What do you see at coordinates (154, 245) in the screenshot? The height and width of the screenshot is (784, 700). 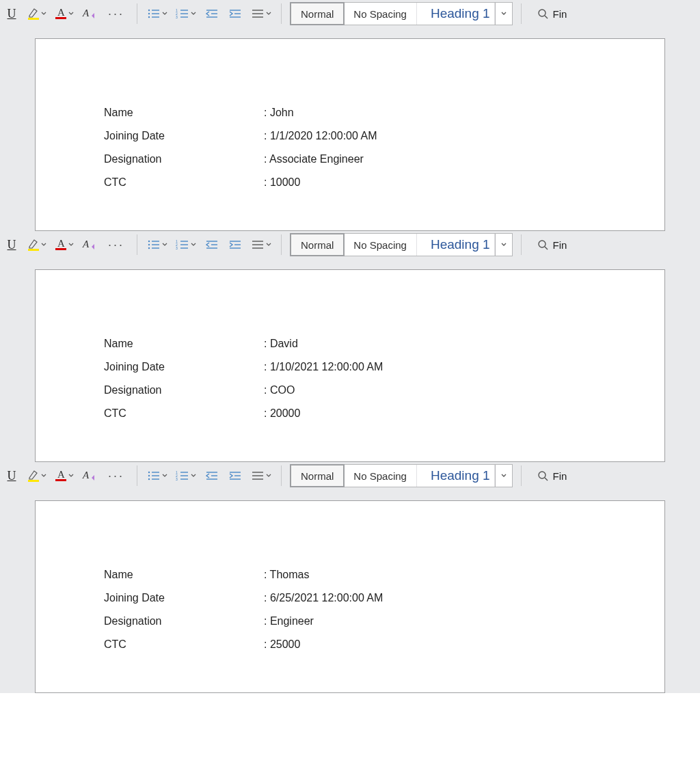 I see `bullets-icon` at bounding box center [154, 245].